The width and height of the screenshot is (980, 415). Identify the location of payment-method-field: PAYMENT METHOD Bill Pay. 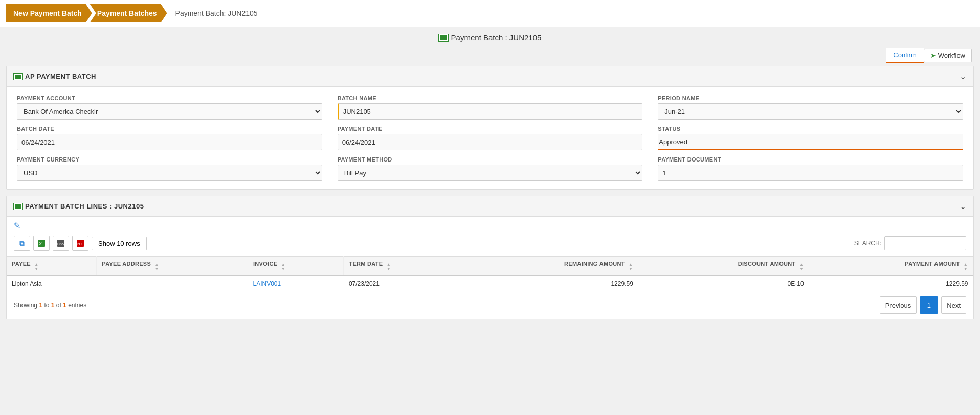
(490, 169).